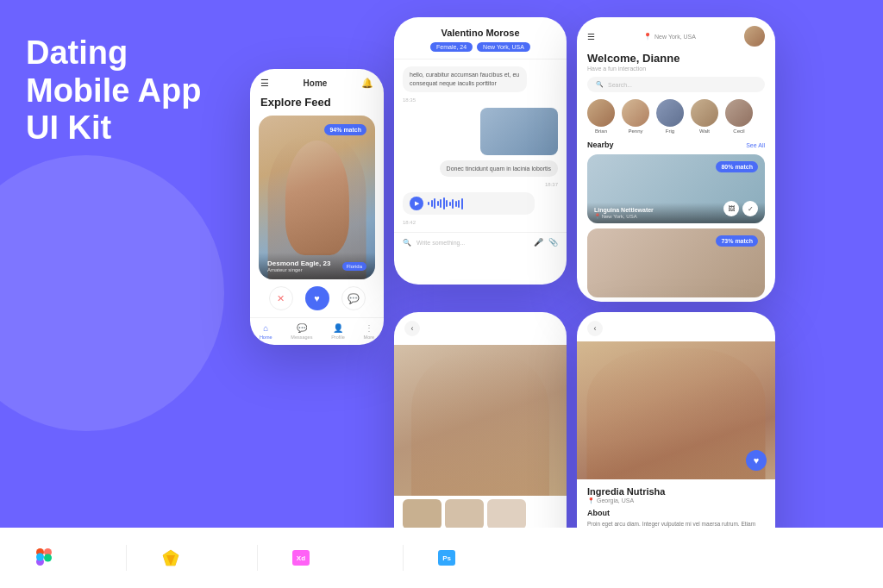 The image size is (883, 588). What do you see at coordinates (480, 146) in the screenshot?
I see `chat-messages: hello, curabitur accumsan faucibus et, e…` at bounding box center [480, 146].